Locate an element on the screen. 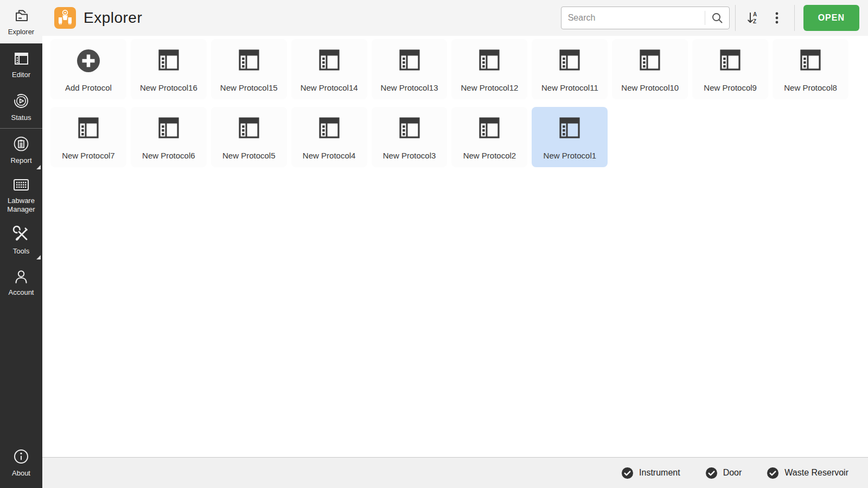 The width and height of the screenshot is (868, 488). header-divider is located at coordinates (736, 18).